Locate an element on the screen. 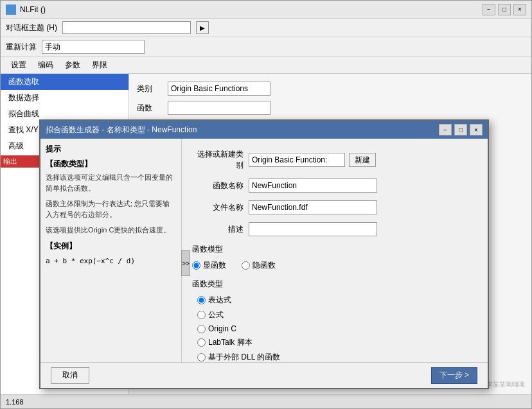  type-labtalk-radio is located at coordinates (202, 343).